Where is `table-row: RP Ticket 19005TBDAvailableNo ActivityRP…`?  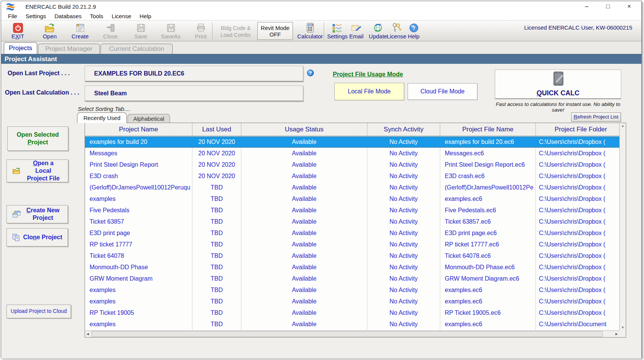
table-row: RP Ticket 19005TBDAvailableNo ActivityRP… is located at coordinates (355, 313).